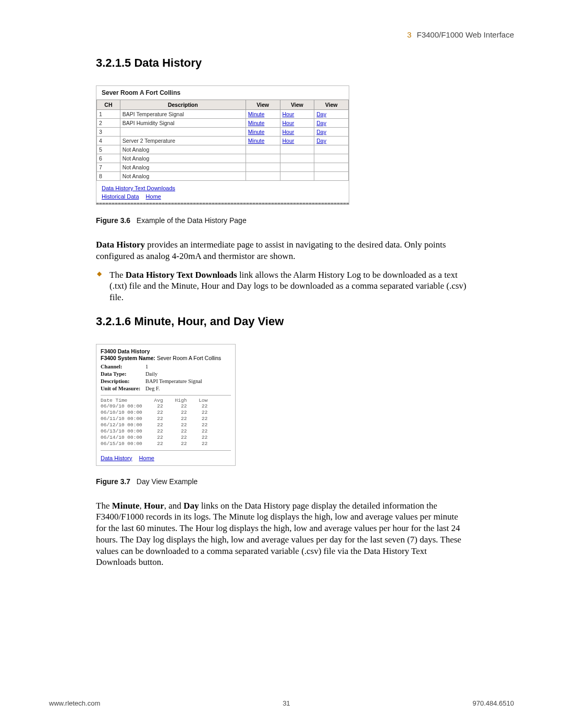  I want to click on kv-key: Description:, so click(123, 381).